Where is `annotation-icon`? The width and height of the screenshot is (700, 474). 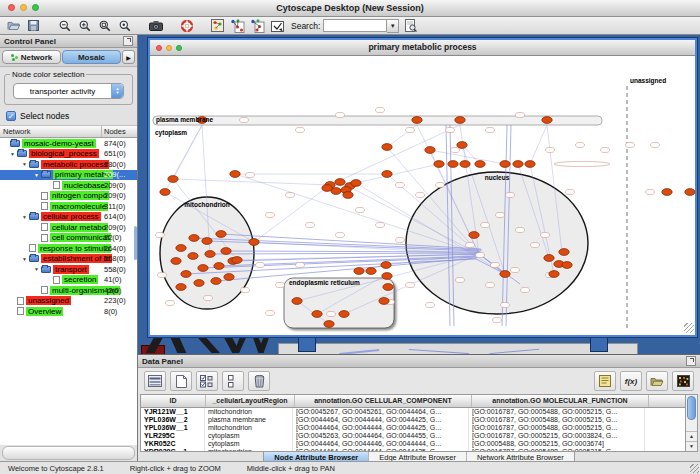 annotation-icon is located at coordinates (278, 26).